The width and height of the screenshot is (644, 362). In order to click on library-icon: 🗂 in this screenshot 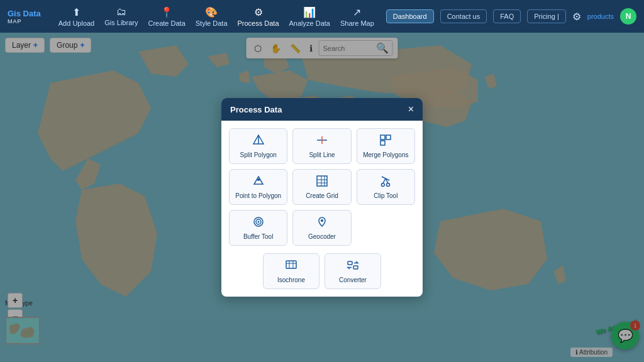, I will do `click(121, 12)`.